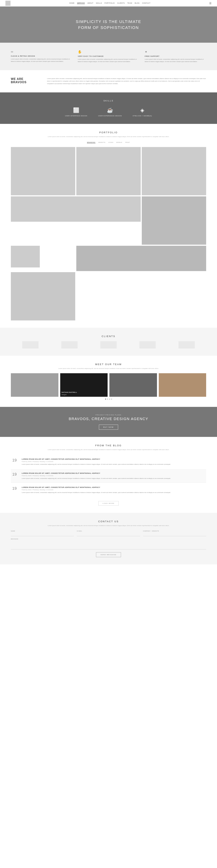 The image size is (217, 868). What do you see at coordinates (108, 81) in the screenshot?
I see `weare-section: WE ARE BRAVOOS Lorem ipsum dolor sit ame…` at bounding box center [108, 81].